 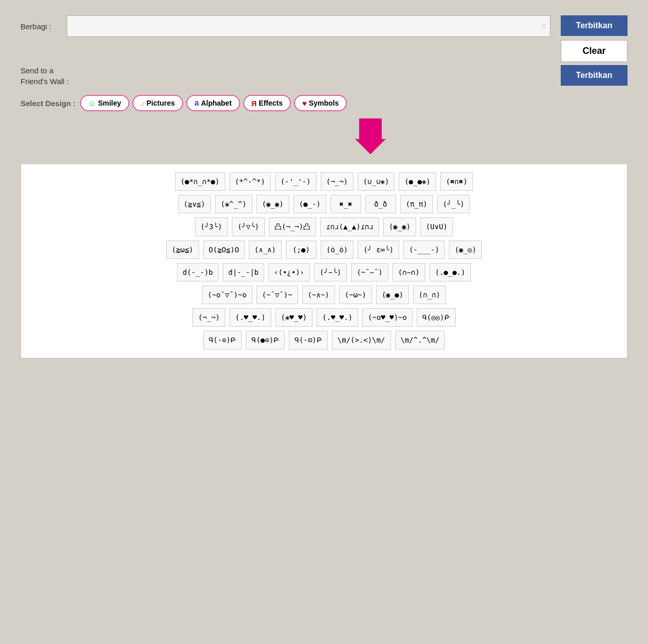 What do you see at coordinates (265, 340) in the screenshot?
I see `emoji-btn: ᑫ(●⊙)ᑷ` at bounding box center [265, 340].